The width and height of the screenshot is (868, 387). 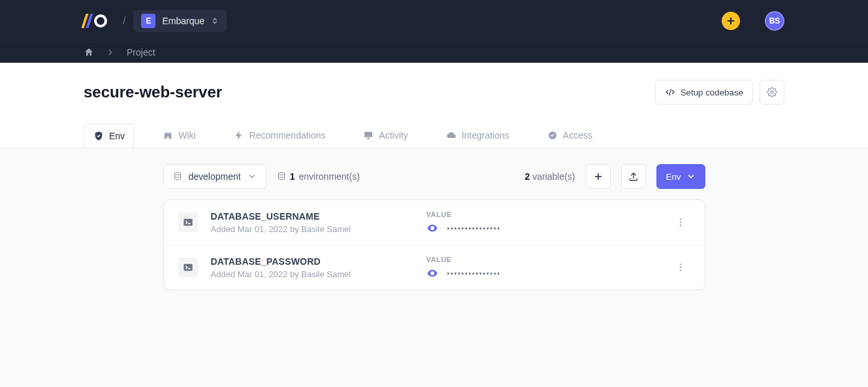 I want to click on settings-button, so click(x=772, y=92).